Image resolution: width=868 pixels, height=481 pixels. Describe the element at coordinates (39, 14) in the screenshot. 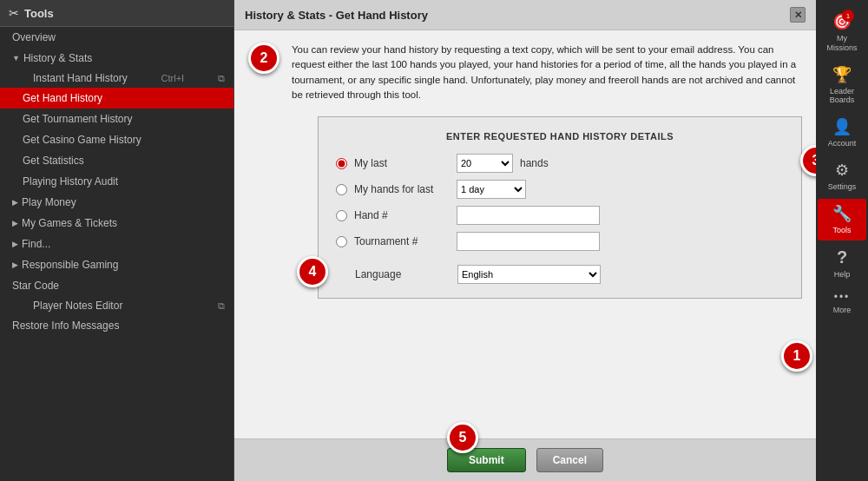

I see `sidebar-title: Tools` at that location.